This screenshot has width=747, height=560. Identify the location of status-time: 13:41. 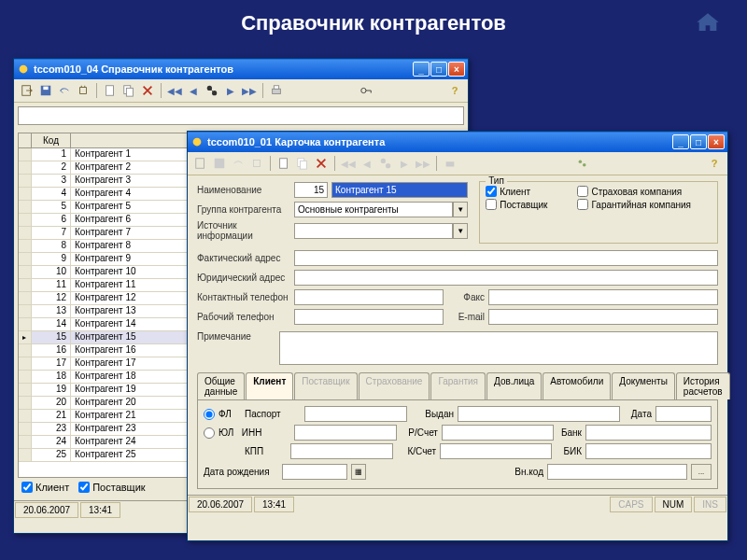
(275, 504).